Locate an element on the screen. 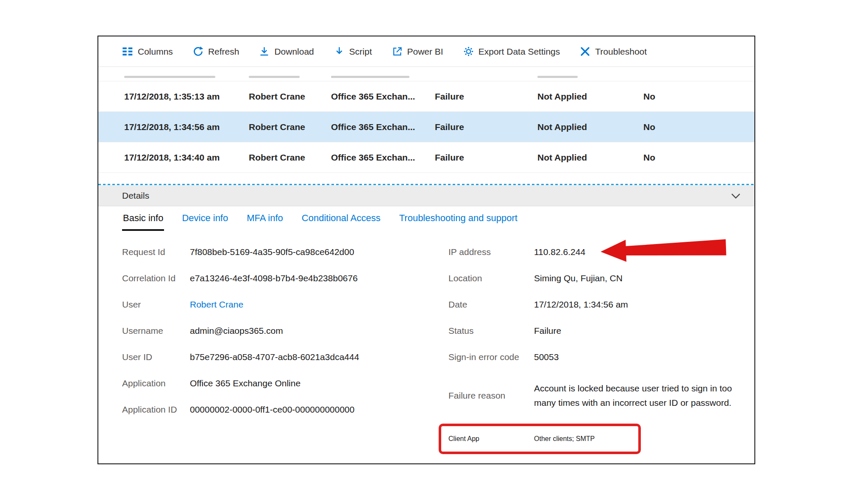 Image resolution: width=868 pixels, height=488 pixels. field-user: User Robert Crane is located at coordinates (273, 305).